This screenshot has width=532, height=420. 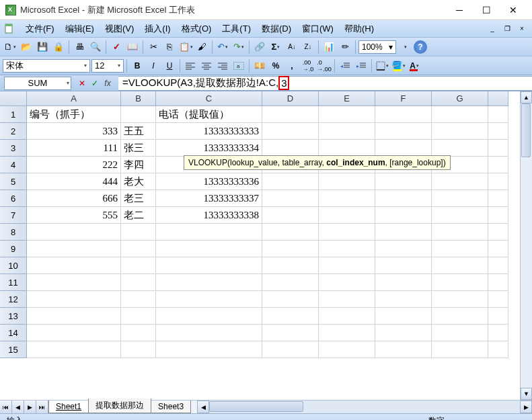 I want to click on row-header: 11, so click(x=13, y=282).